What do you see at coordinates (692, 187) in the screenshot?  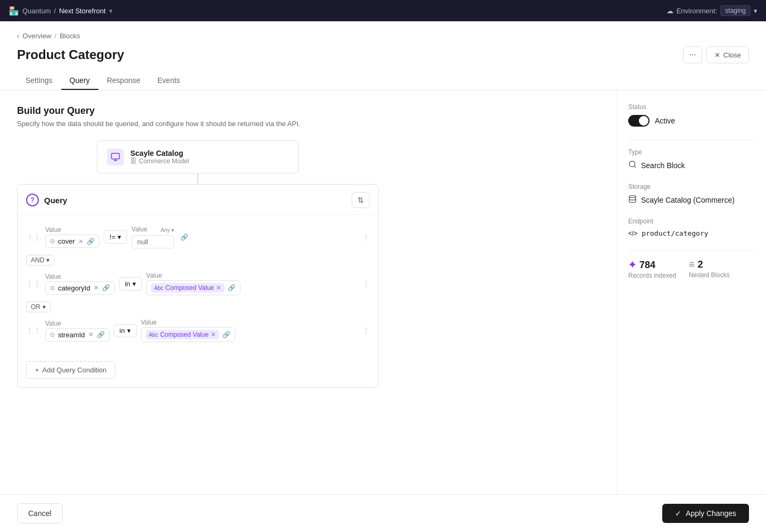 I see `storage-label: Storage` at bounding box center [692, 187].